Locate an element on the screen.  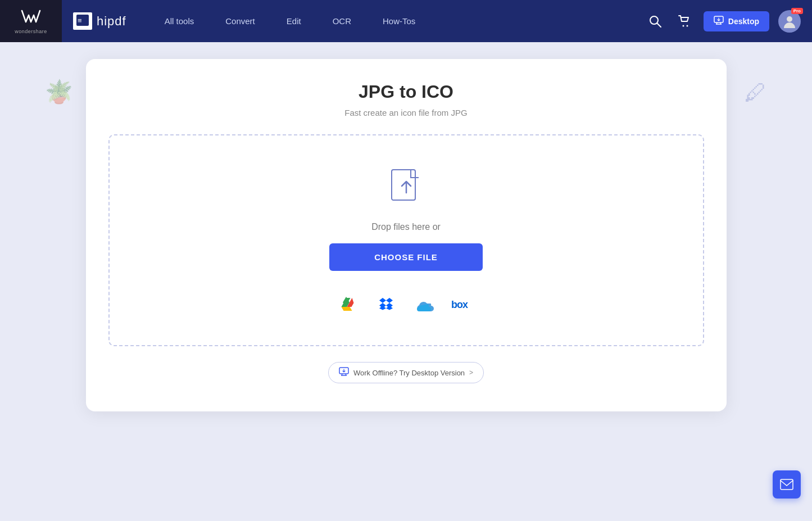
desktop-button: Desktop is located at coordinates (736, 21).